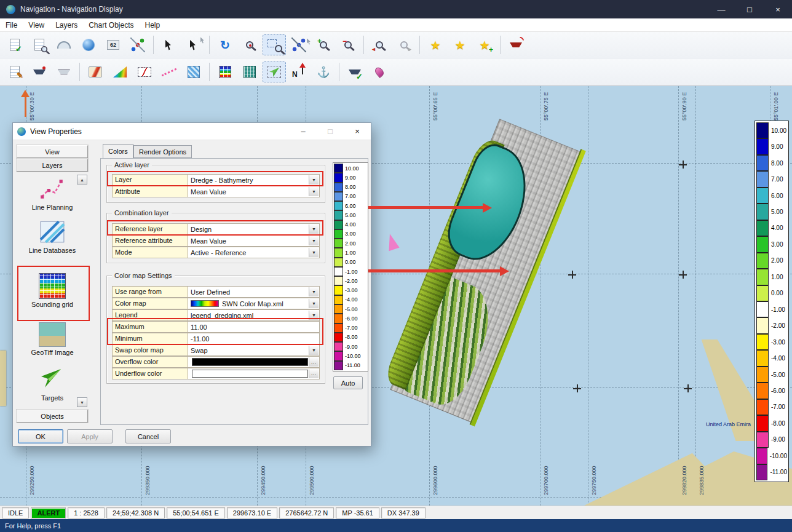  What do you see at coordinates (314, 362) in the screenshot?
I see `ellipsis-icon: …` at bounding box center [314, 362].